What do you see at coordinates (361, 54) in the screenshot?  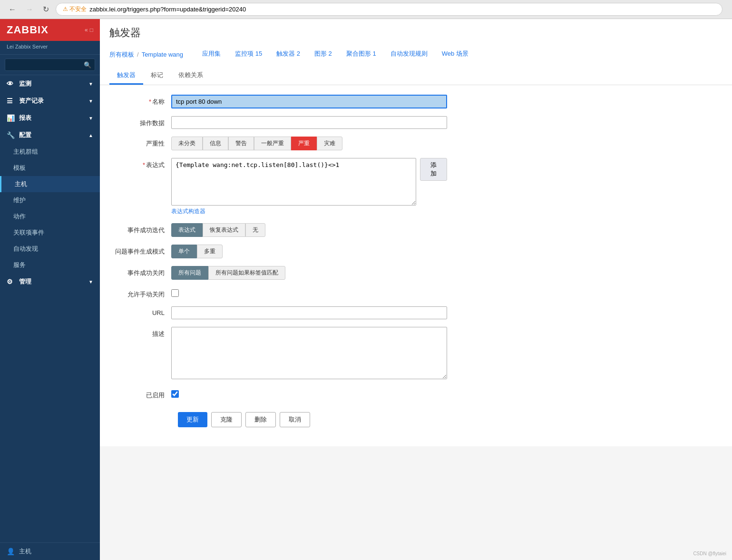 I see `top-tab-dashboards: 聚合图形 1` at bounding box center [361, 54].